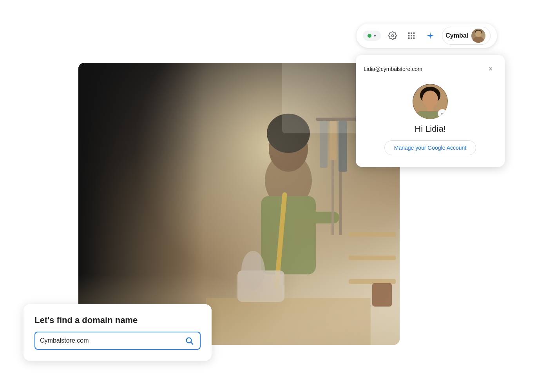 The height and width of the screenshot is (392, 536). What do you see at coordinates (118, 320) in the screenshot?
I see `domain-card-title: Let's find a domain name` at bounding box center [118, 320].